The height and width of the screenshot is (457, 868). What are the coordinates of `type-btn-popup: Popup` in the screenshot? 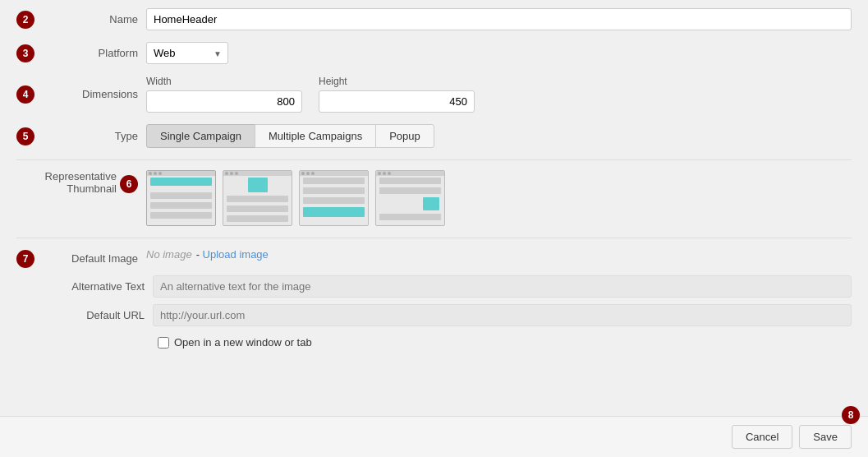 It's located at (405, 136).